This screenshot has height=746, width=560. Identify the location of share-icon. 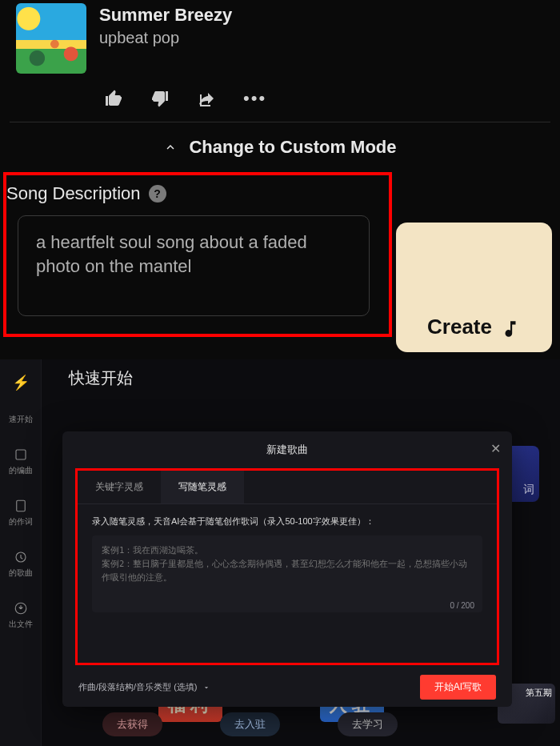
(206, 98).